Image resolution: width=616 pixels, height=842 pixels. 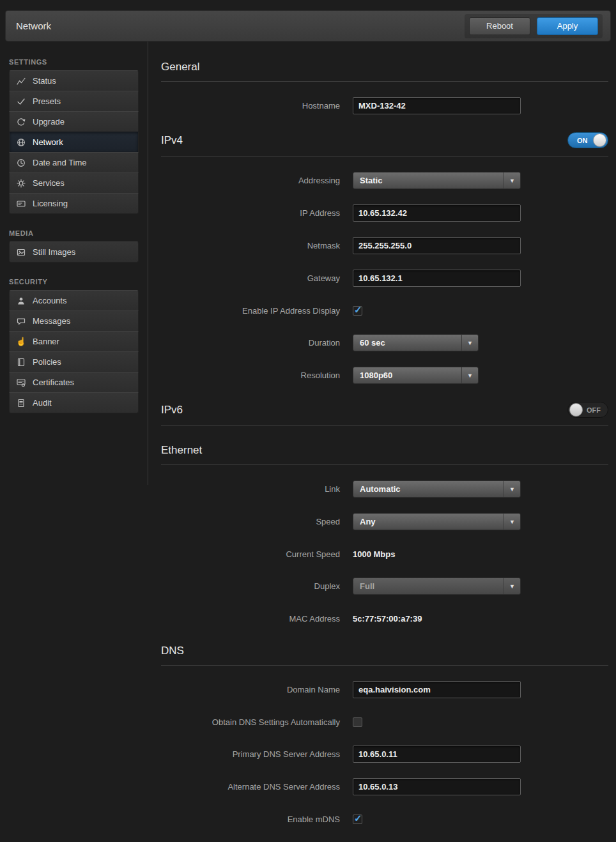 I want to click on hostname-input, so click(x=437, y=106).